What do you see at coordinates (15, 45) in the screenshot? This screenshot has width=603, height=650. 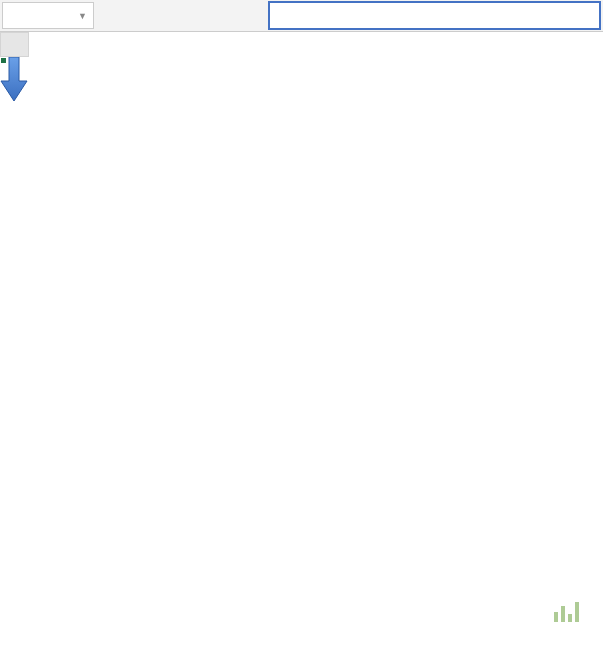 I see `select-all-corner` at bounding box center [15, 45].